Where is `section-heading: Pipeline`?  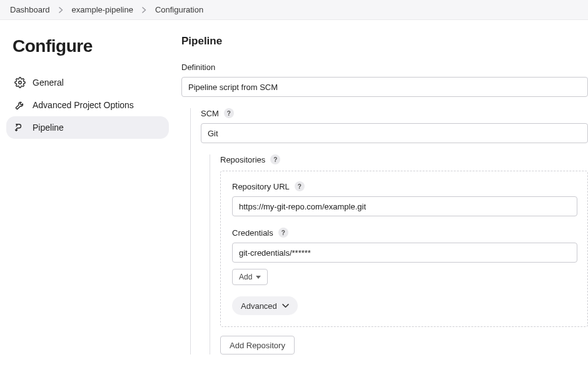 section-heading: Pipeline is located at coordinates (385, 41).